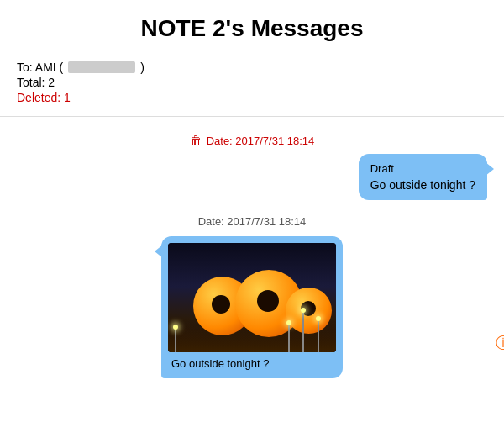 The width and height of the screenshot is (504, 438). What do you see at coordinates (252, 140) in the screenshot?
I see `deleted-date-row: 🗑 Date: 2017/7/31 18:14` at bounding box center [252, 140].